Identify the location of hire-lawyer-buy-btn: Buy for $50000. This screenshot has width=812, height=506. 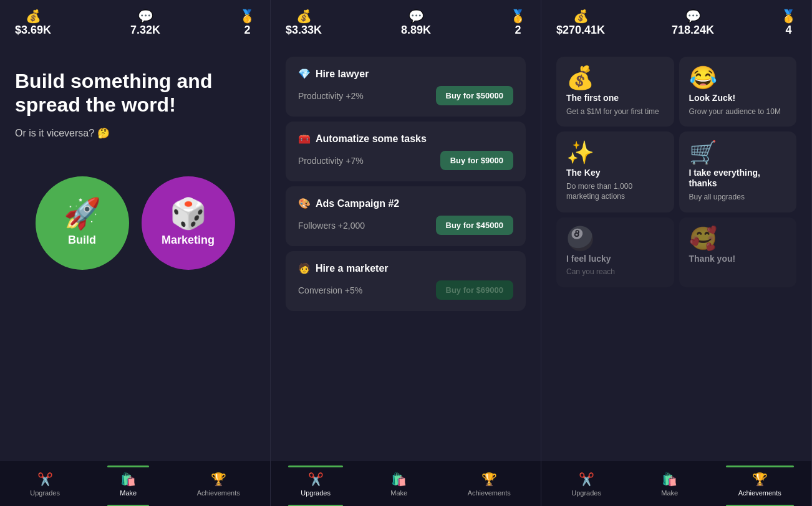
(475, 96).